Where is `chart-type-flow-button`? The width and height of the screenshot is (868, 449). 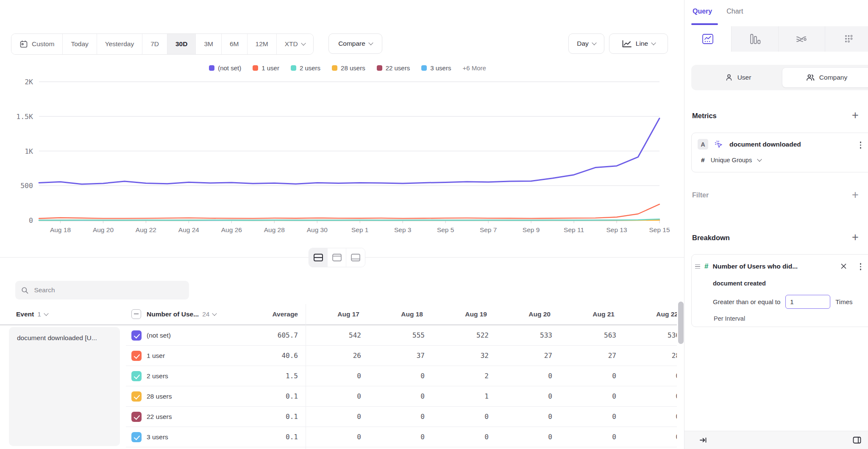 chart-type-flow-button is located at coordinates (802, 39).